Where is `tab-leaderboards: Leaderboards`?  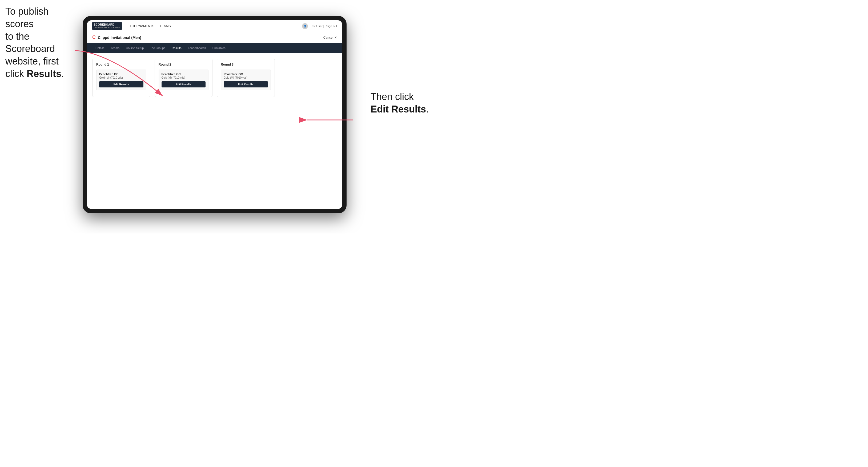 tab-leaderboards: Leaderboards is located at coordinates (197, 48).